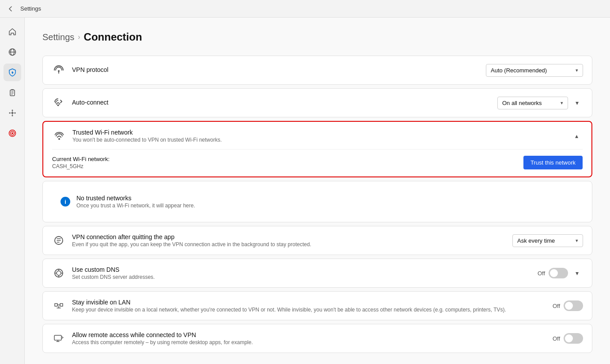 The image size is (610, 364). Describe the element at coordinates (12, 133) in the screenshot. I see `sidebar-item-target` at that location.